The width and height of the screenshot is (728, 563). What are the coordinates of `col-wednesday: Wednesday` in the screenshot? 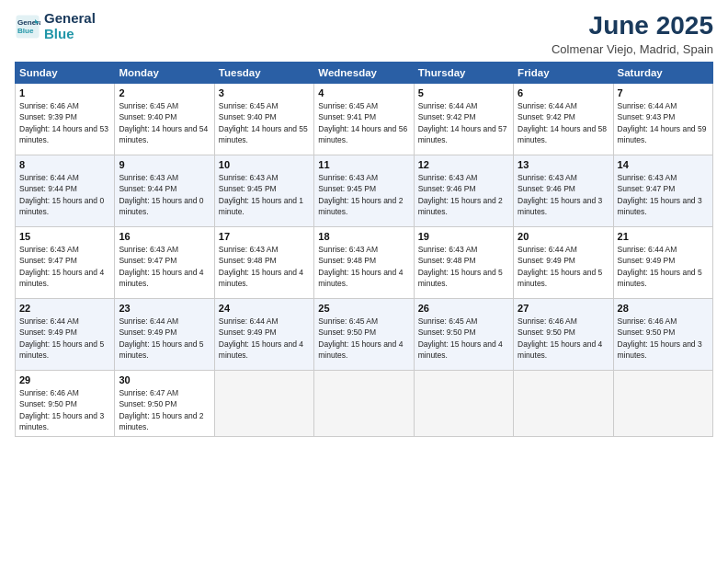 It's located at (364, 74).